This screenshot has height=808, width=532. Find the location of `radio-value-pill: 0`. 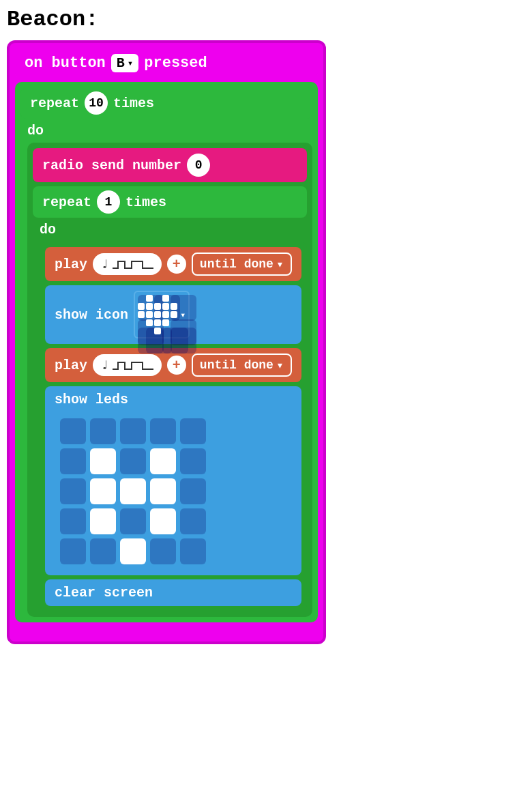

radio-value-pill: 0 is located at coordinates (198, 165).